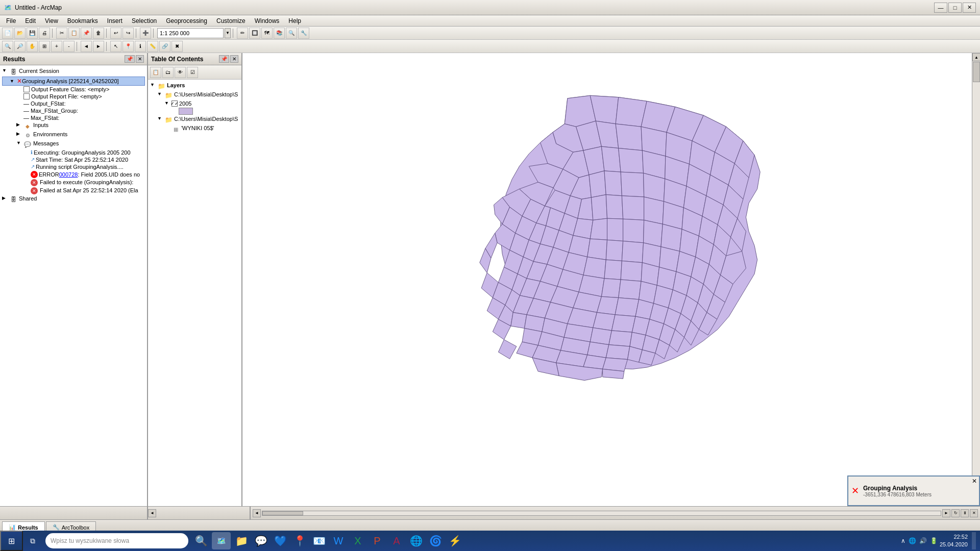  I want to click on error-code-link: 000728, so click(68, 174).